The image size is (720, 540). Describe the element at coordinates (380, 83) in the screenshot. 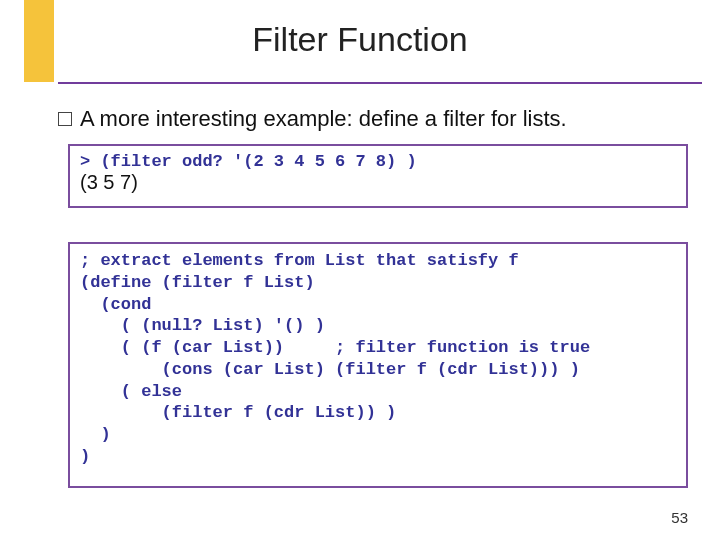

I see `title-underline` at that location.